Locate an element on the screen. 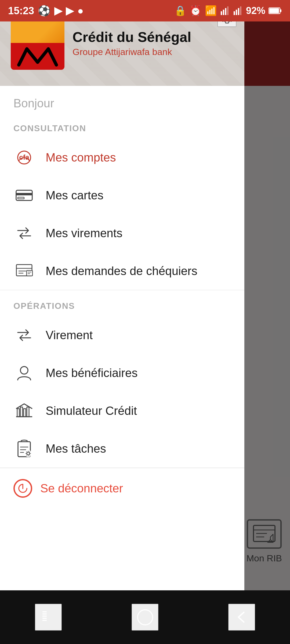 The image size is (290, 644). menu-label-simulateur: Simulateur Crédit is located at coordinates (91, 411).